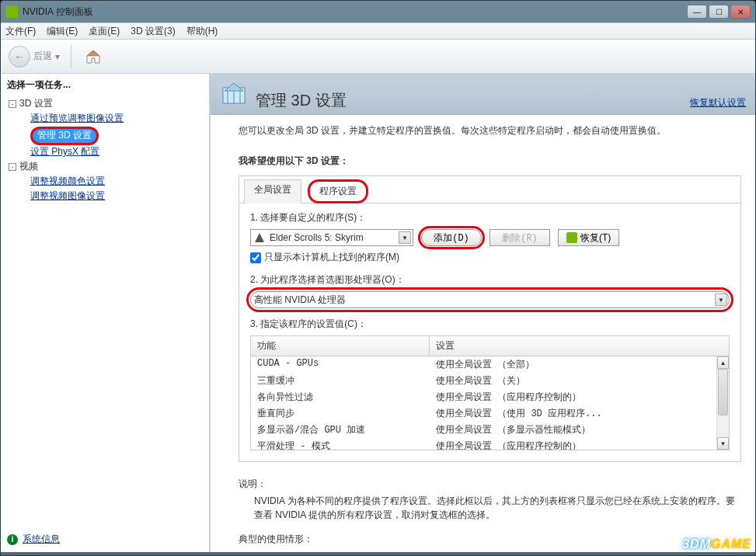 The image size is (756, 556). Describe the element at coordinates (489, 509) in the screenshot. I see `description-text: NVIDIA 为各种不同的程序提供了程序设置。选择此框以后，其上方的列表框将只显…` at that location.